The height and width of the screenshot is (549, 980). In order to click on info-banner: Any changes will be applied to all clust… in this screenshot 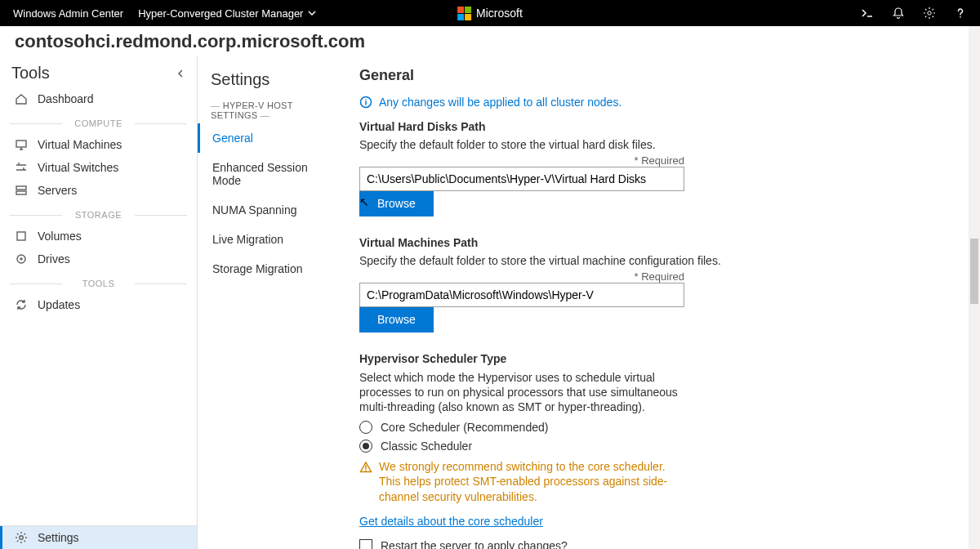, I will do `click(660, 102)`.